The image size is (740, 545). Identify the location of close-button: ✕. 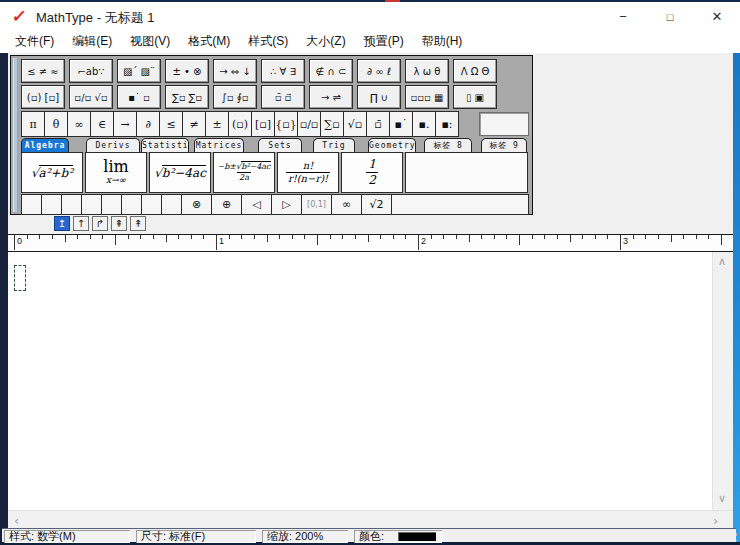
(717, 17).